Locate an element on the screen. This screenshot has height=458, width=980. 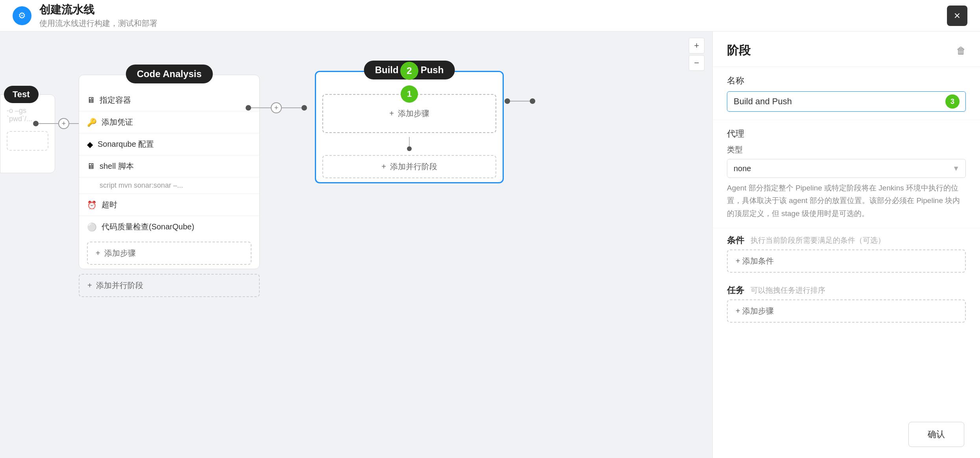
test-stage-card: -o –gs `pwd`/... is located at coordinates (28, 134).